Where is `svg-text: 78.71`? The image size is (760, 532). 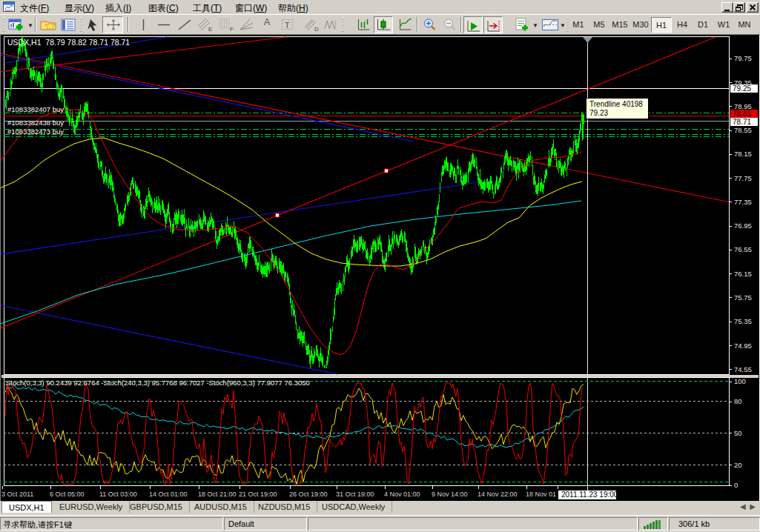
svg-text: 78.71 is located at coordinates (741, 122).